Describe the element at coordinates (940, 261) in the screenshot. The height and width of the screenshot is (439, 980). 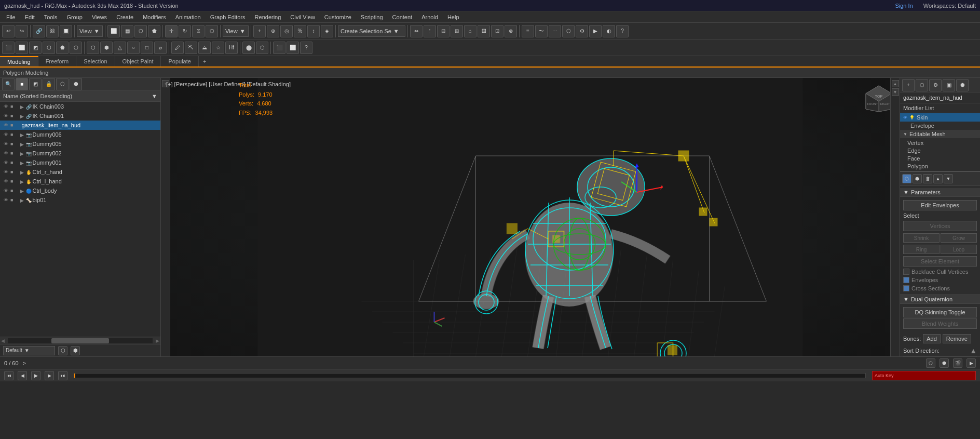
I see `select-element-btn: Select Element` at that location.